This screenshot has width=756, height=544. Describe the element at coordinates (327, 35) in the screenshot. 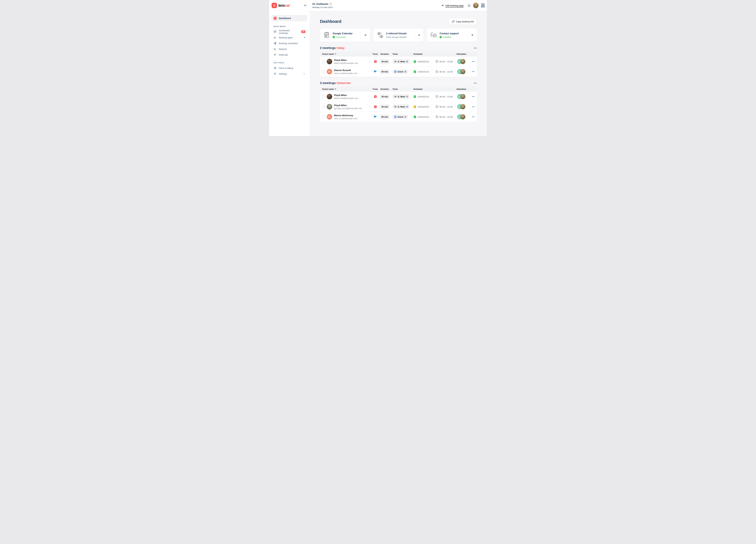

I see `calendar-sketch-icon` at that location.